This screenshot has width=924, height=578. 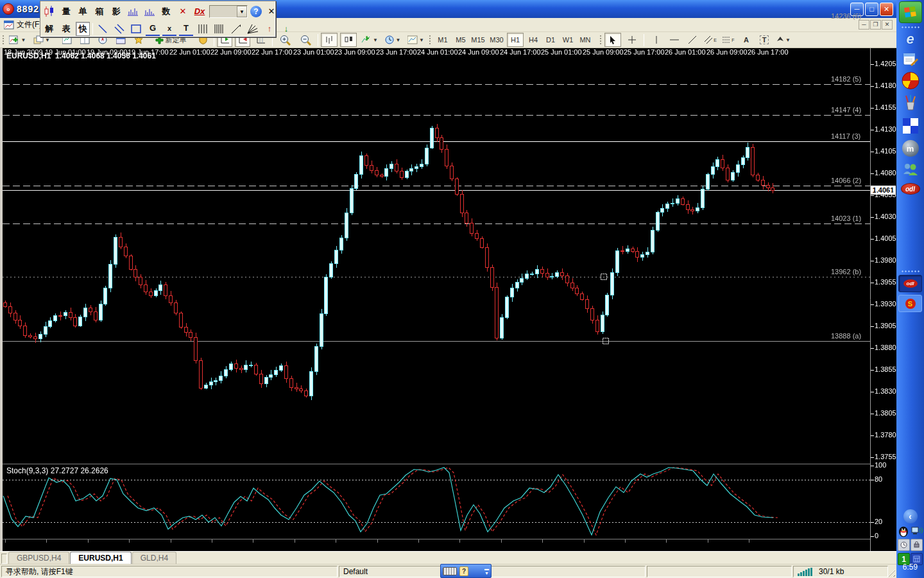 I want to click on timeframe-h1-button: H1, so click(x=515, y=40).